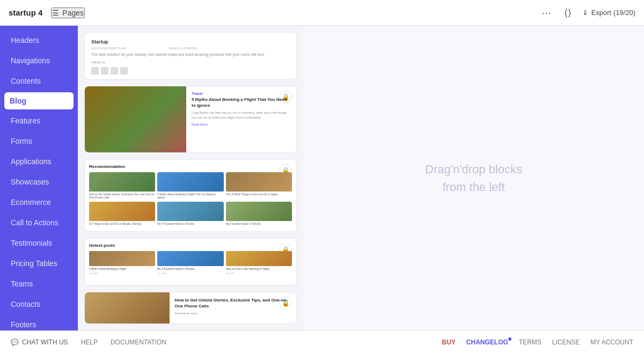 This screenshot has width=644, height=353. Describe the element at coordinates (191, 262) in the screenshot. I see `block-card-hotposts: 🔒 Hotest posts 5 Myths About Booking a F…` at that location.